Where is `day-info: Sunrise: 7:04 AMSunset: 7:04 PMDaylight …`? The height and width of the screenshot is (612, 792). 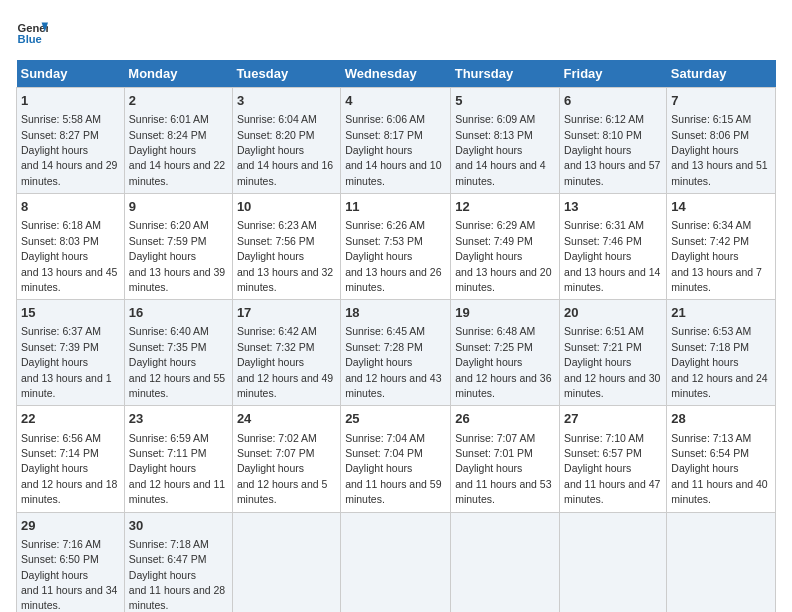 day-info: Sunrise: 7:04 AMSunset: 7:04 PMDaylight … is located at coordinates (393, 469).